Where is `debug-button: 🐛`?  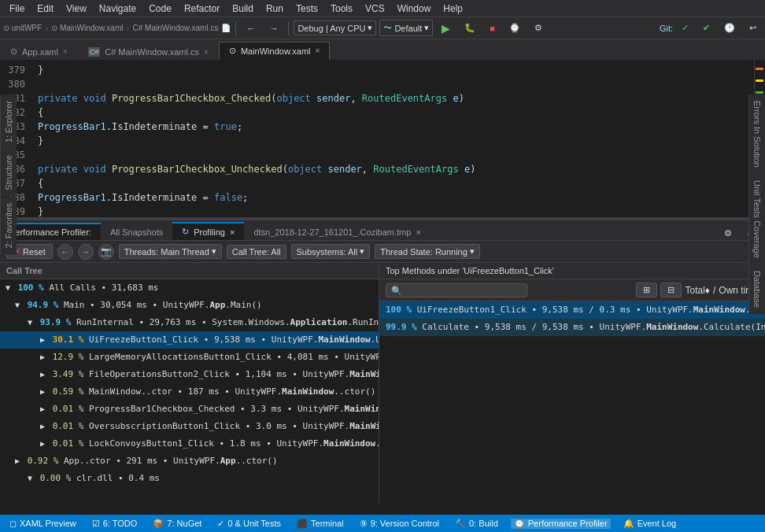 debug-button: 🐛 is located at coordinates (470, 28).